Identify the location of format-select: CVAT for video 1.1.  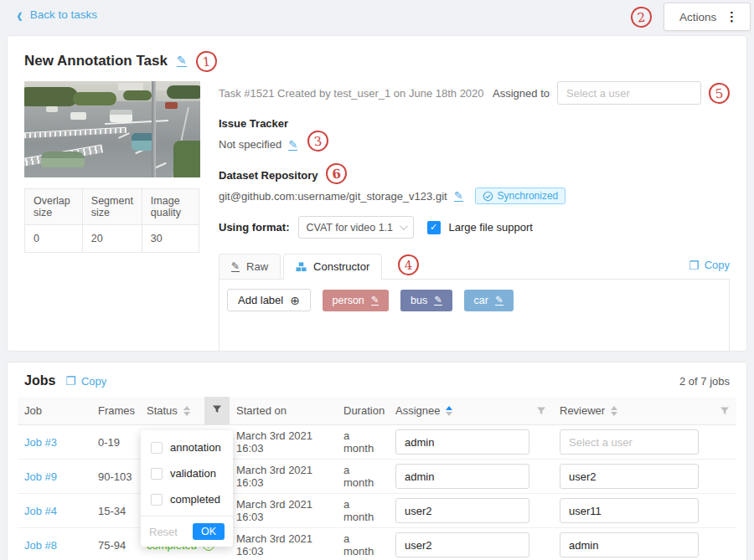
(356, 228).